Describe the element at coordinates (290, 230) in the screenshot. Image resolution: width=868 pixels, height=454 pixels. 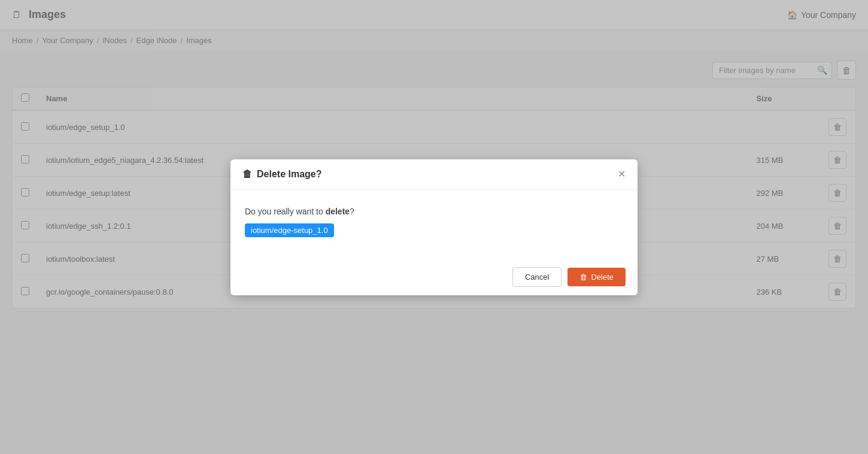
I see `image-name-badge: iotium/edge-setup_1.0` at that location.